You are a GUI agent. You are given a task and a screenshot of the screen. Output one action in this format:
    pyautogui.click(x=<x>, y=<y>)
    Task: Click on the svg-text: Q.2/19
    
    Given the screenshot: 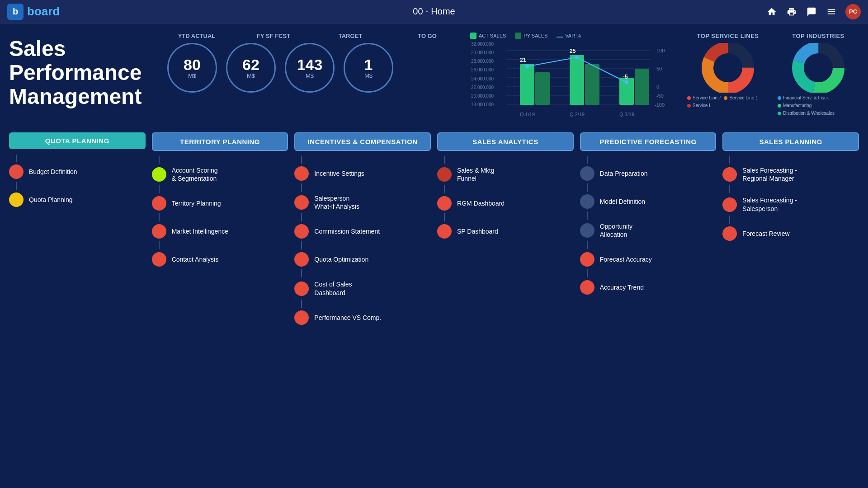 What is the action you would take?
    pyautogui.click(x=577, y=114)
    